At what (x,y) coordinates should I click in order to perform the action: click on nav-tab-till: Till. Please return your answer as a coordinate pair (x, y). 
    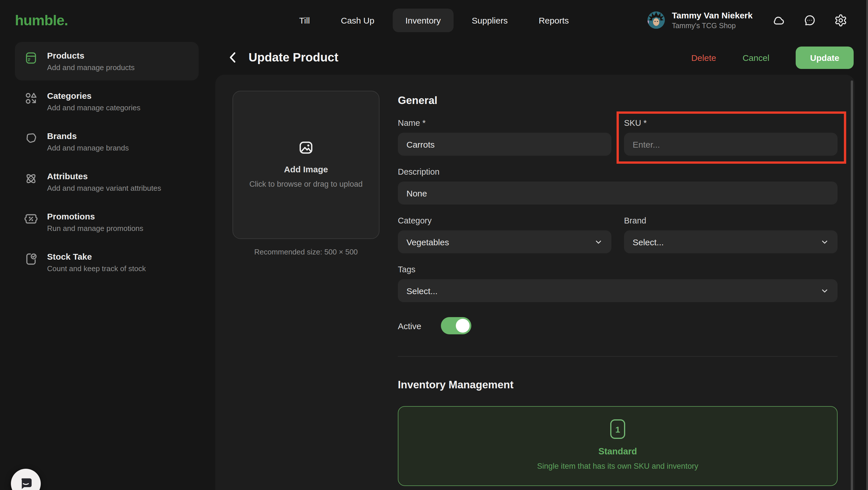
    Looking at the image, I should click on (305, 20).